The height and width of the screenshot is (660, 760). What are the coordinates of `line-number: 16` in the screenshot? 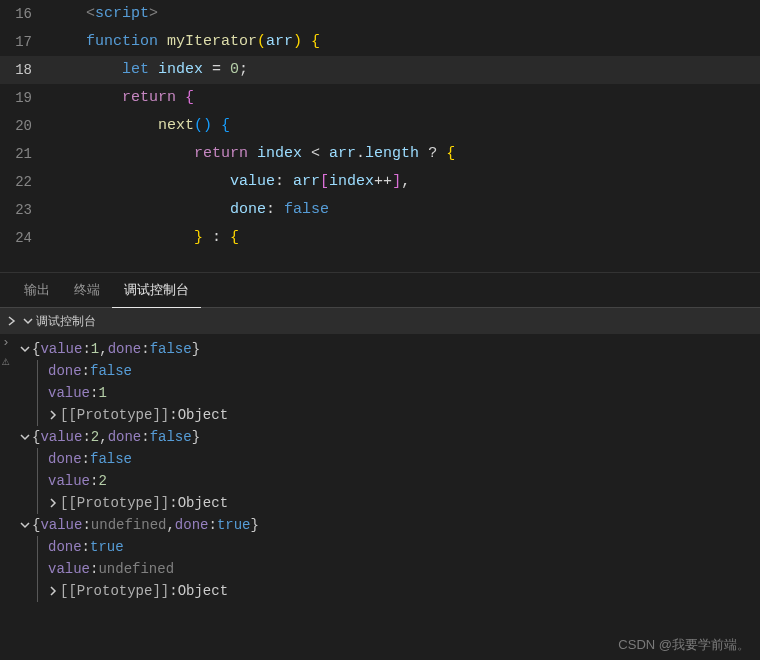 It's located at (25, 14).